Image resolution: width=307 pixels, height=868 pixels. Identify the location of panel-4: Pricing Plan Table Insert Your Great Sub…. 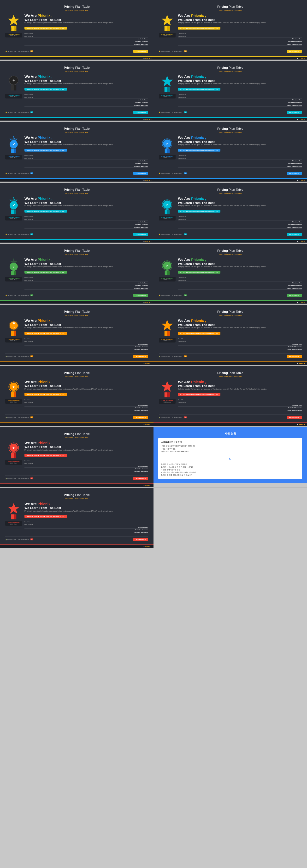
(230, 89).